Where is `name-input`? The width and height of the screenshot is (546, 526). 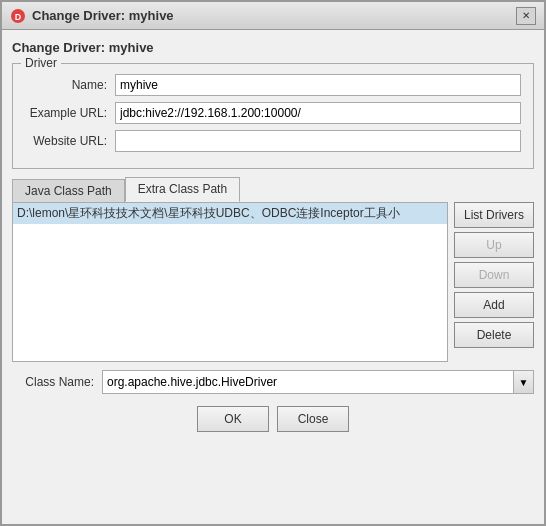 name-input is located at coordinates (318, 85).